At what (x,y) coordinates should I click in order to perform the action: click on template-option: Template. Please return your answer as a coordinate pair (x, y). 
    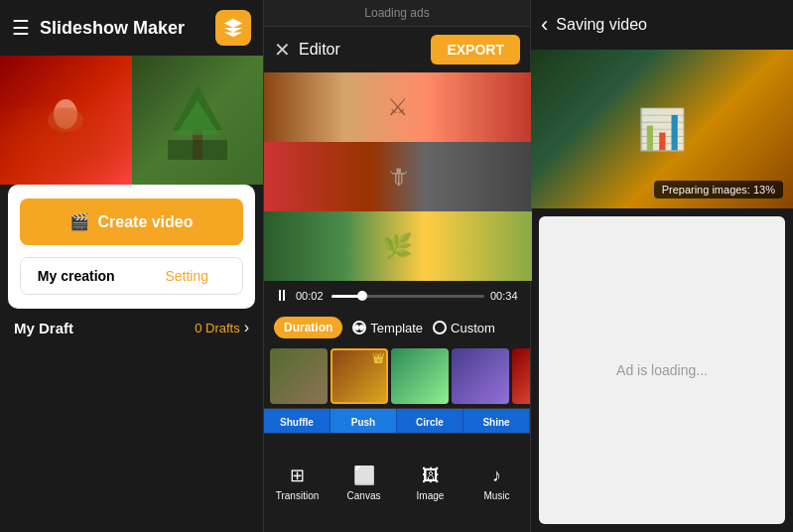
    Looking at the image, I should click on (387, 328).